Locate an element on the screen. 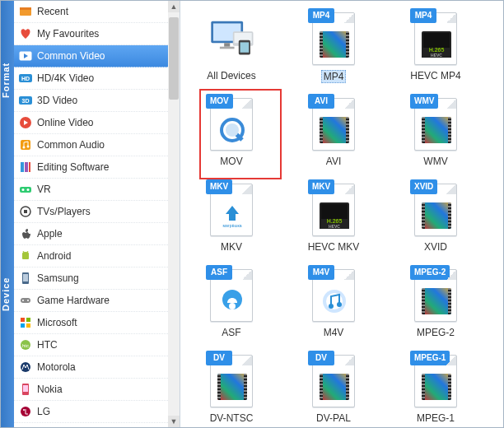  sidebar-item-lg: LG is located at coordinates (97, 412).